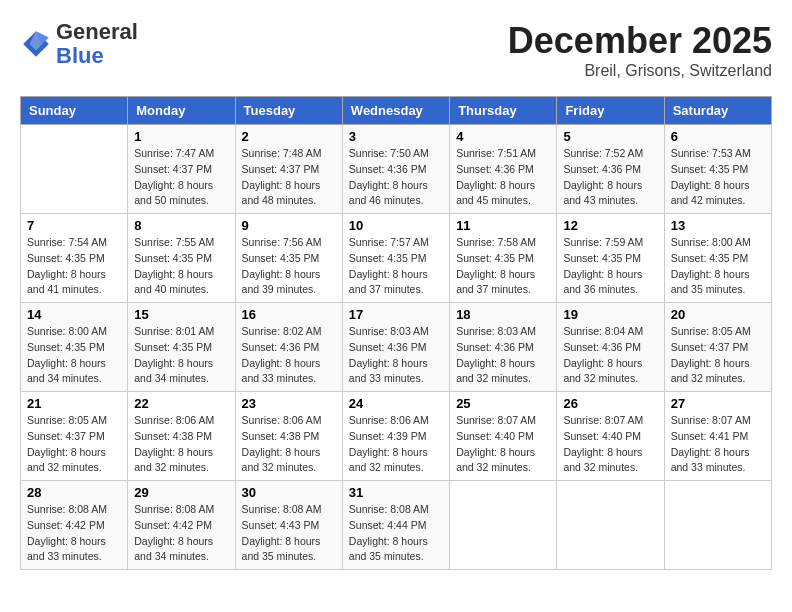 This screenshot has width=792, height=612. I want to click on calendar-cell: 18Sunrise: 8:03 AMSunset: 4:36 PMDayligh…, so click(504, 348).